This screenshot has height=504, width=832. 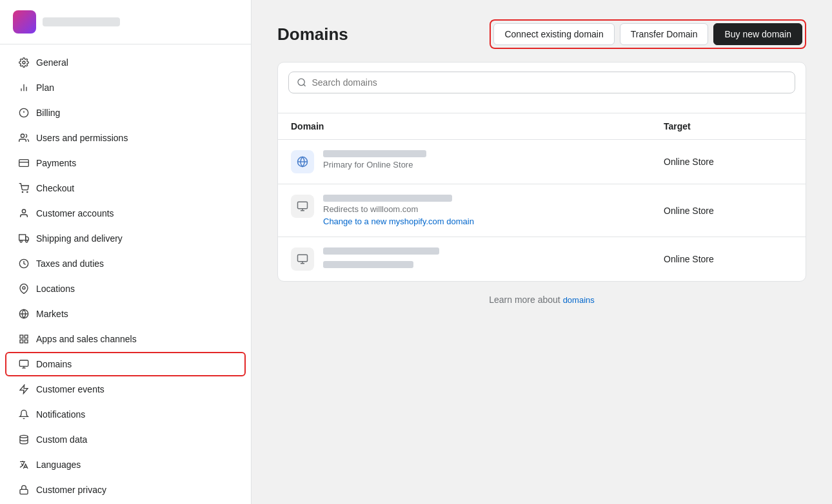 What do you see at coordinates (550, 82) in the screenshot?
I see `search-input` at bounding box center [550, 82].